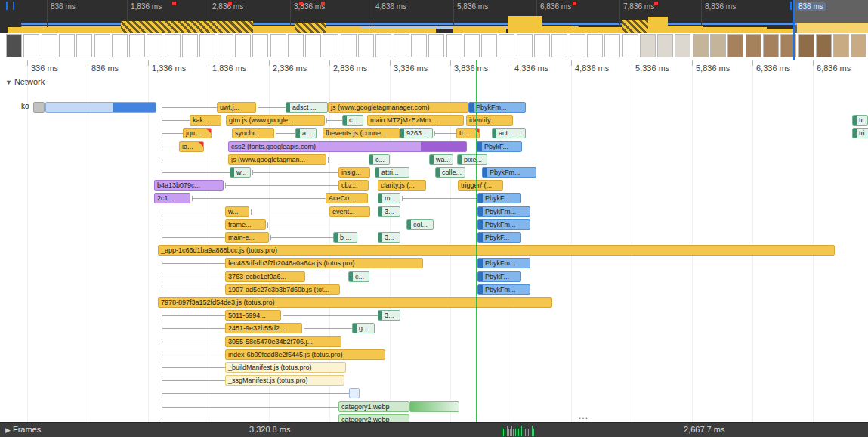  I want to click on network-request-bar: AceCo..., so click(347, 198).